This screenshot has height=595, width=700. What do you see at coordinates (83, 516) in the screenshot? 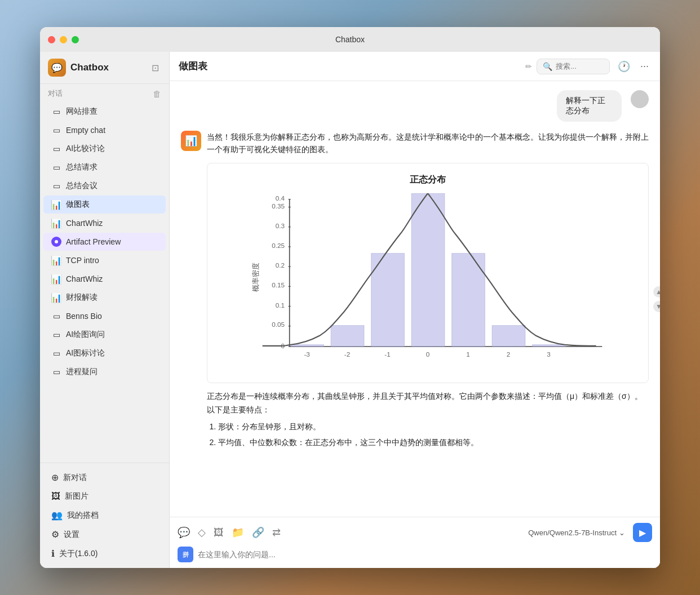
I see `my-partner-label: 我的搭档` at bounding box center [83, 516].